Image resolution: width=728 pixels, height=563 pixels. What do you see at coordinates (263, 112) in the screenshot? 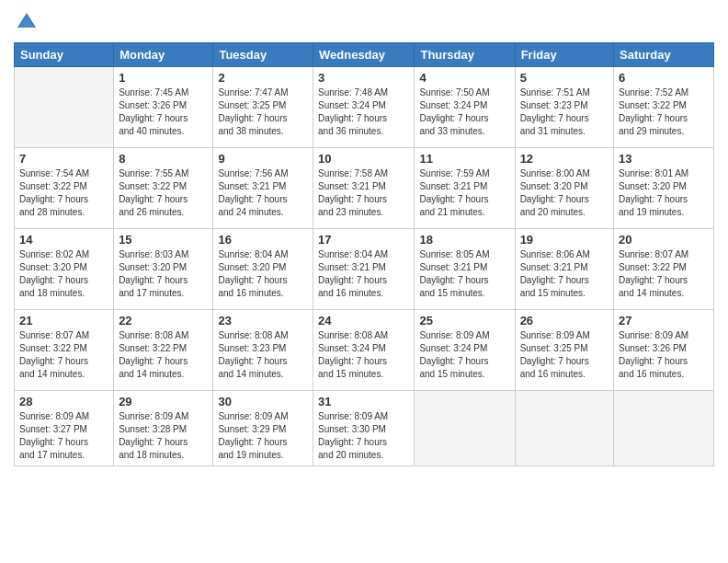
I see `day-info: Sunrise: 7:47 AM Sunset: 3:25 PM Dayligh…` at bounding box center [263, 112].